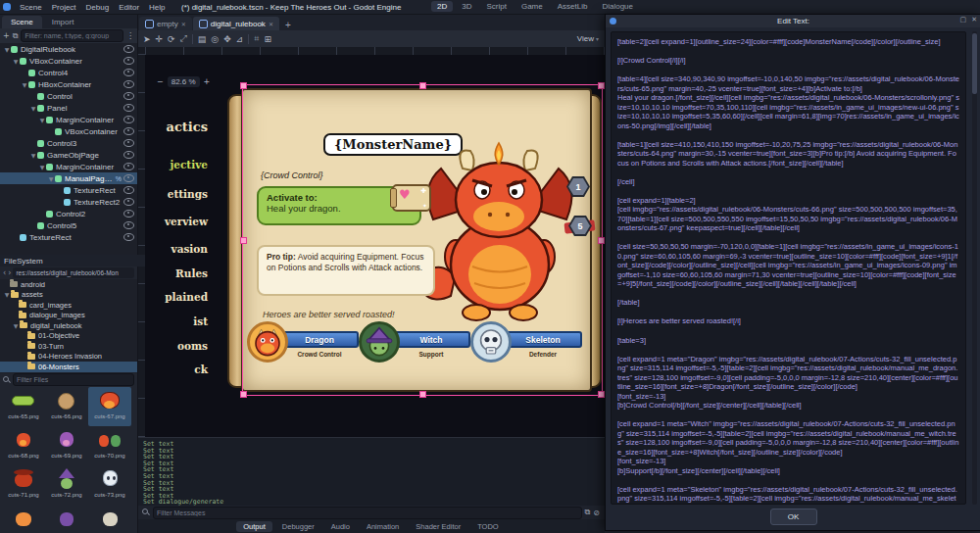 Image resolution: width=980 pixels, height=533 pixels. I want to click on tree-row: ▼DigitalRulebook, so click(69, 49).